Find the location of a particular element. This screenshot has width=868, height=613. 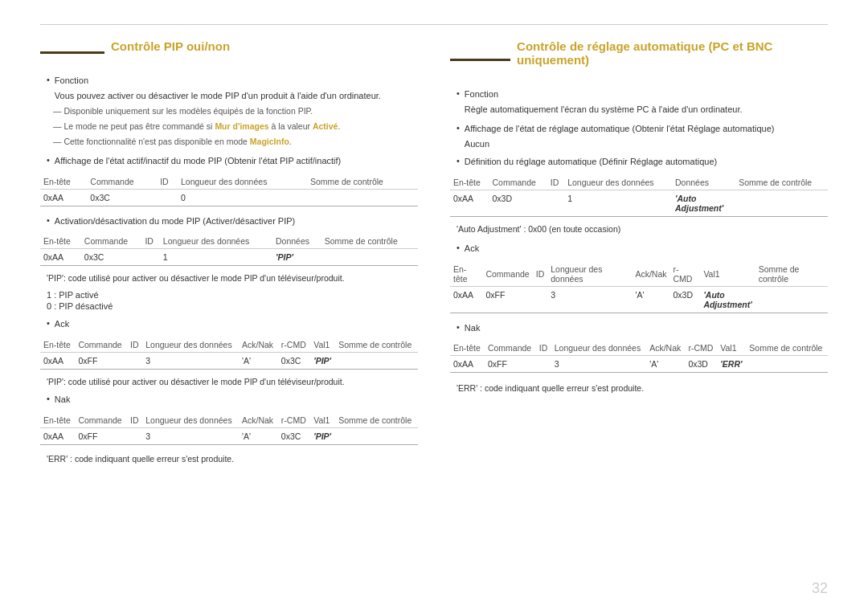

nak-label: Nak is located at coordinates (63, 400).